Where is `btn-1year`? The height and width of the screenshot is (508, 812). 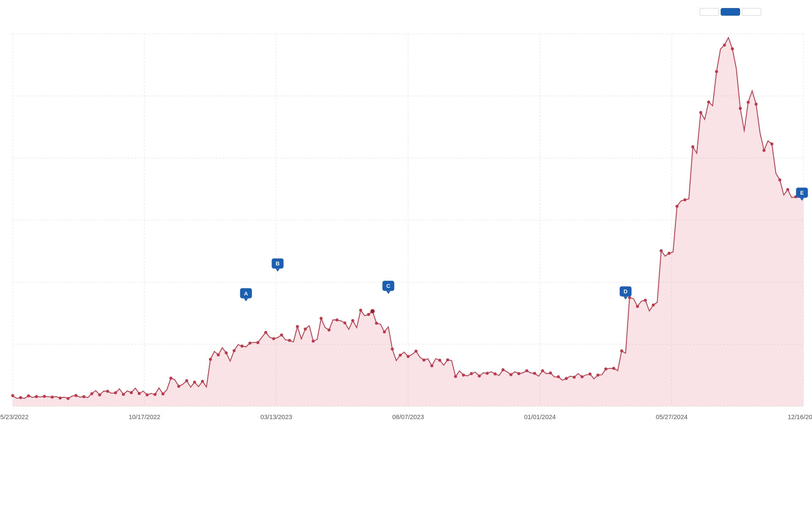
btn-1year is located at coordinates (709, 12).